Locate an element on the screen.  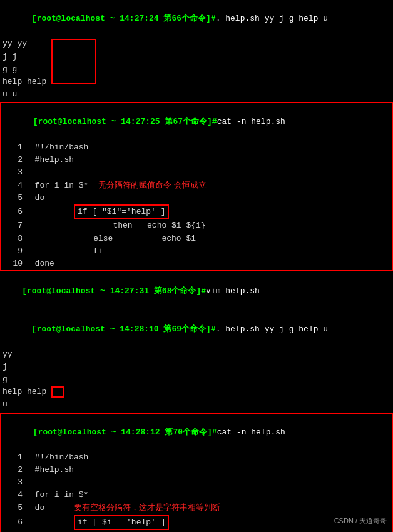
code2-line-5: 5 do 要有空格分隔符，这才是字符串相等判断 is located at coordinates (196, 508).